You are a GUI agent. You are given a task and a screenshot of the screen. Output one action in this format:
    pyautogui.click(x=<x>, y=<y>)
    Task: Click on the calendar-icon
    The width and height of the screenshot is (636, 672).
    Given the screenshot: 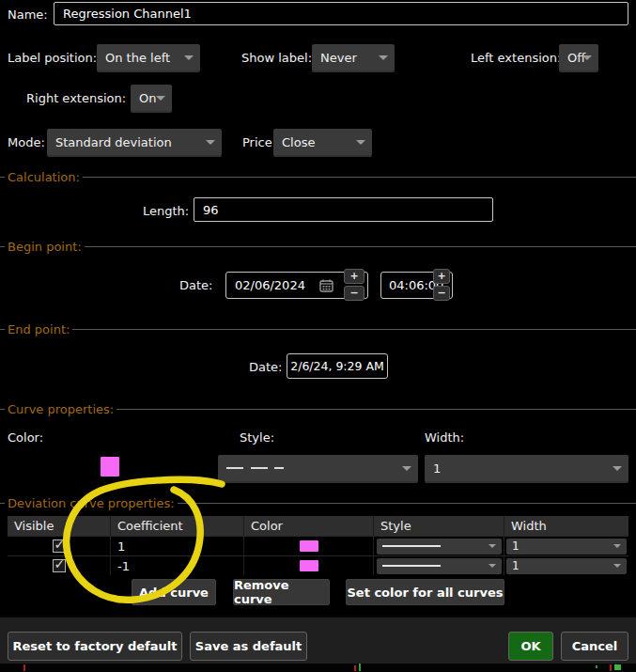 What is the action you would take?
    pyautogui.click(x=327, y=286)
    